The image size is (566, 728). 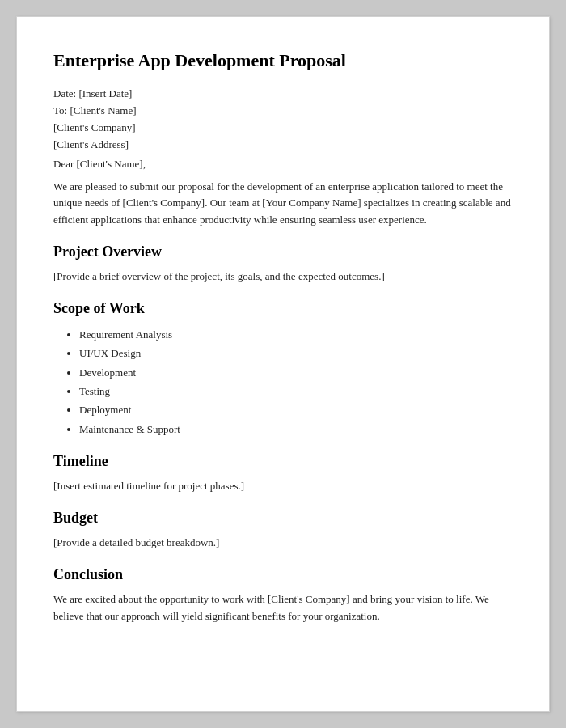 What do you see at coordinates (283, 574) in the screenshot?
I see `section-heading-conclusion: Conclusion` at bounding box center [283, 574].